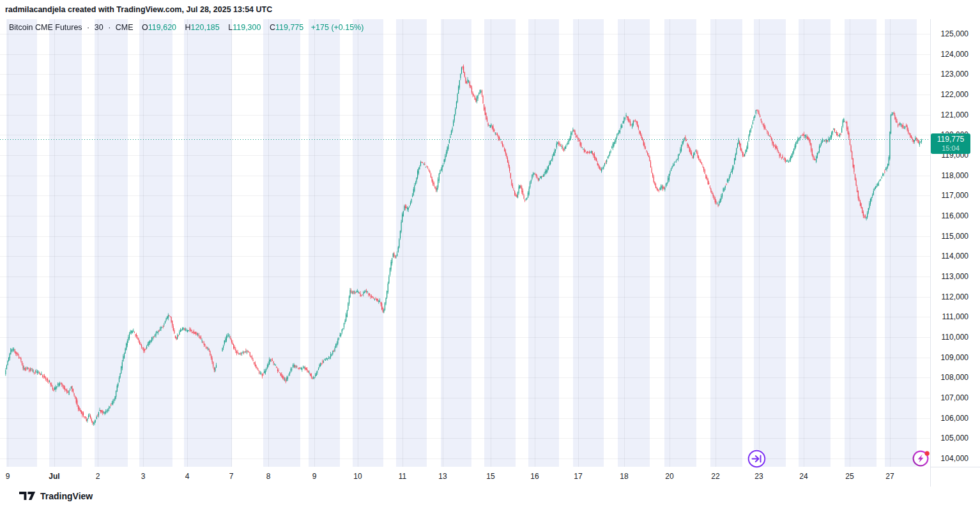 This screenshot has width=980, height=507. What do you see at coordinates (954, 398) in the screenshot?
I see `price-axis-label: 107,000` at bounding box center [954, 398].